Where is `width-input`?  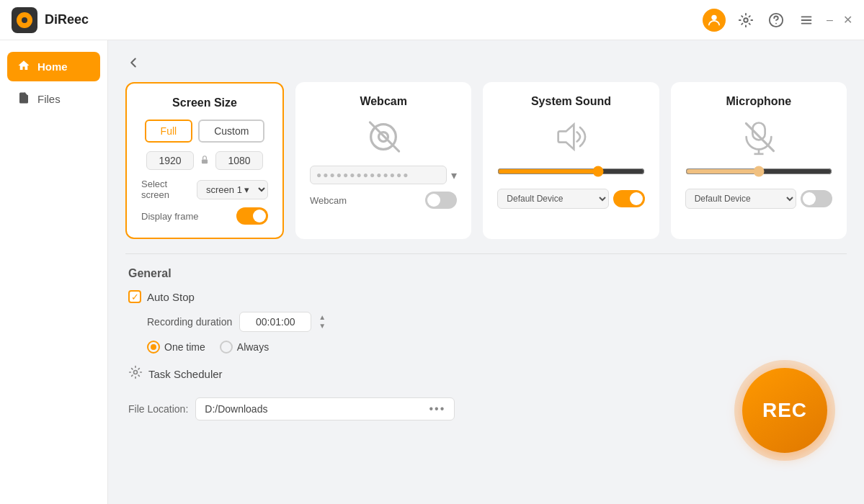
width-input is located at coordinates (170, 161).